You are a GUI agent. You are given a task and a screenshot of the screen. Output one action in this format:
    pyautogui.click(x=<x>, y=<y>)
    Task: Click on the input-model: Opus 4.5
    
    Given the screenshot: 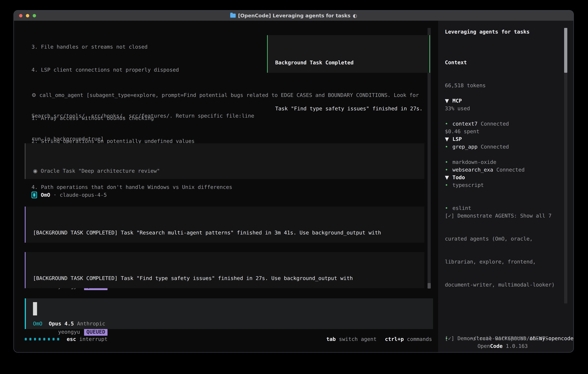 What is the action you would take?
    pyautogui.click(x=61, y=324)
    